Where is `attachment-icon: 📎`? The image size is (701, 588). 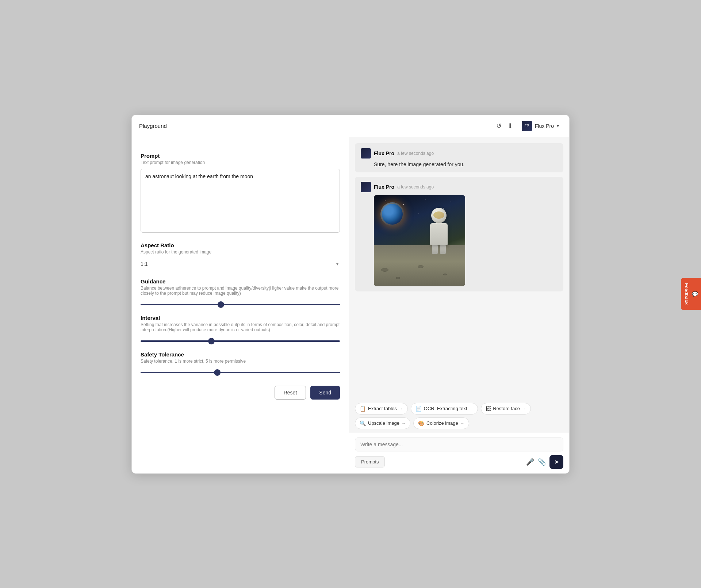
attachment-icon: 📎 is located at coordinates (542, 462).